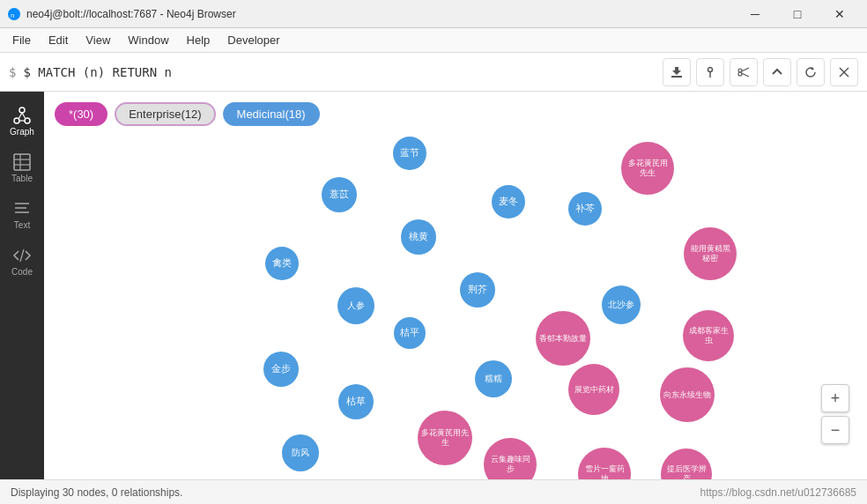 This screenshot has height=504, width=867. Describe the element at coordinates (254, 41) in the screenshot. I see `menu-developer: Developer` at that location.